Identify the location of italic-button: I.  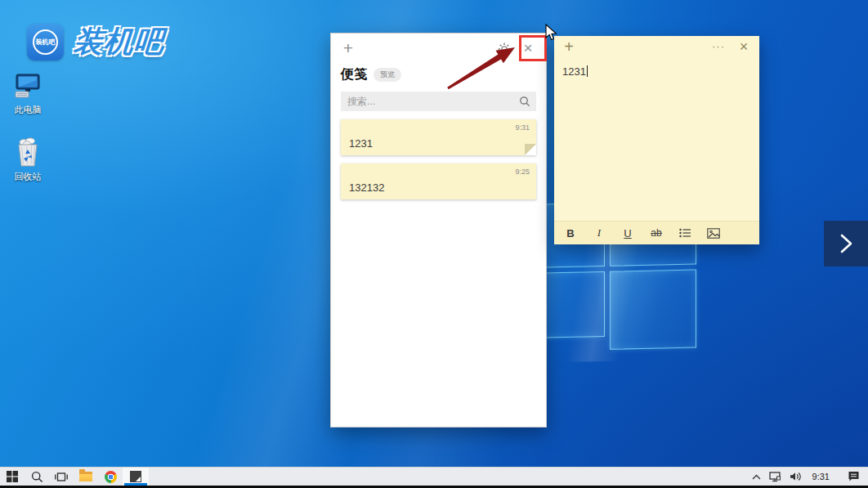
(599, 233).